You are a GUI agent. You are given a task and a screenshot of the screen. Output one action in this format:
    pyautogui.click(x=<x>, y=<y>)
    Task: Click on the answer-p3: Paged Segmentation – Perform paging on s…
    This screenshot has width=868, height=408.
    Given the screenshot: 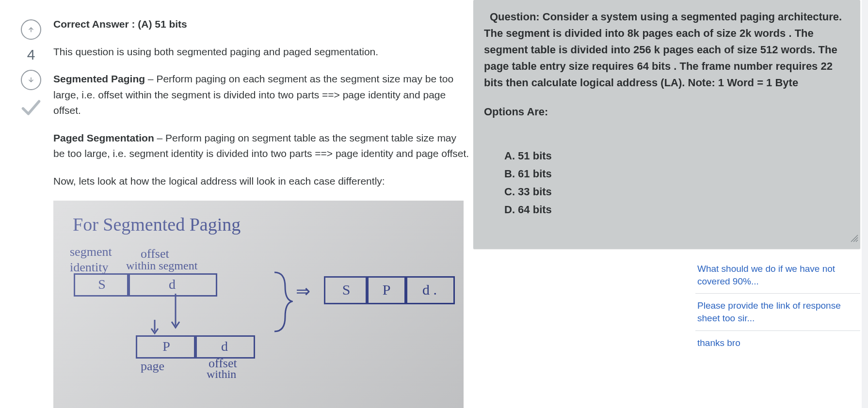 What is the action you would take?
    pyautogui.click(x=261, y=146)
    